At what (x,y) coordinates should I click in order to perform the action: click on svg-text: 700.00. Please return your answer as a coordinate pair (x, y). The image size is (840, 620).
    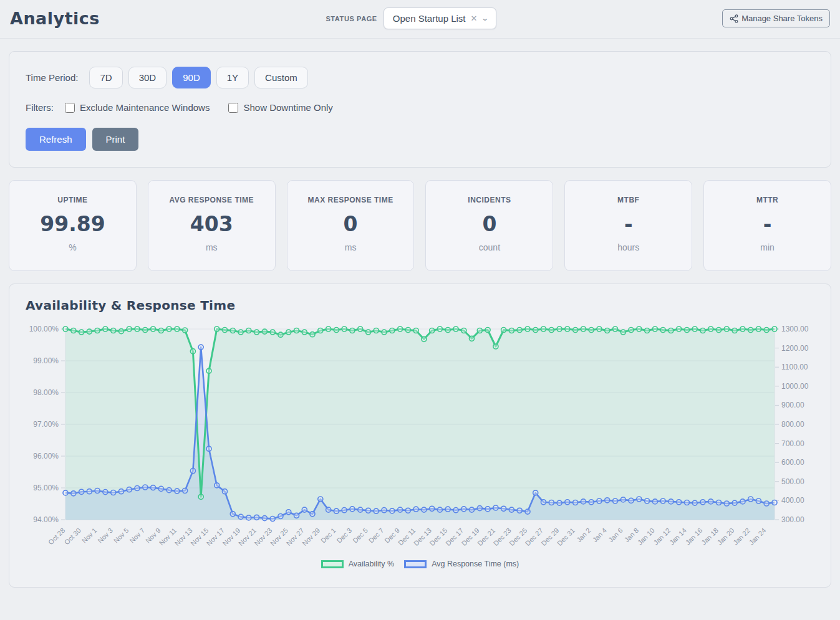
    Looking at the image, I should click on (793, 444).